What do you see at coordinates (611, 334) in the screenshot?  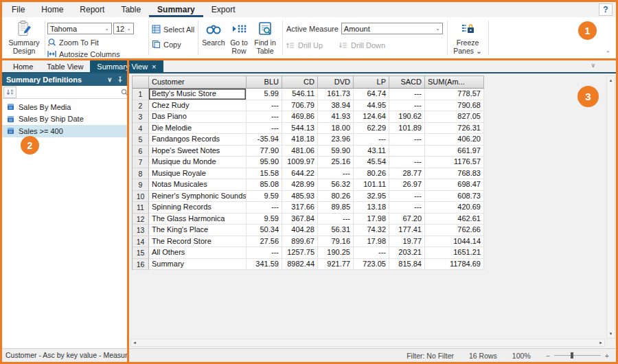 I see `scroll-down-icon: ▼` at bounding box center [611, 334].